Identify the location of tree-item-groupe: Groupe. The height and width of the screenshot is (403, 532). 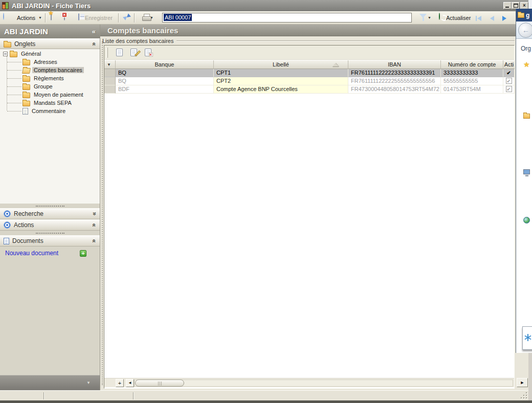
(50, 86).